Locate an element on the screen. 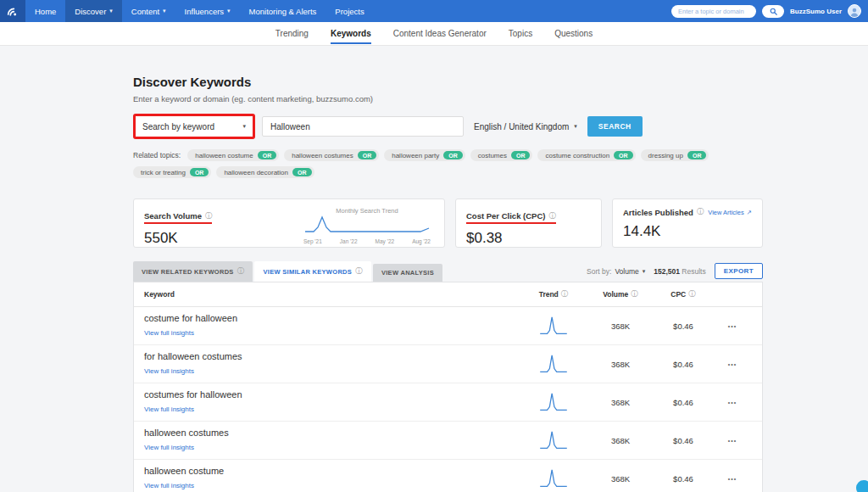 The width and height of the screenshot is (868, 492). tab-topics: Topics is located at coordinates (520, 34).